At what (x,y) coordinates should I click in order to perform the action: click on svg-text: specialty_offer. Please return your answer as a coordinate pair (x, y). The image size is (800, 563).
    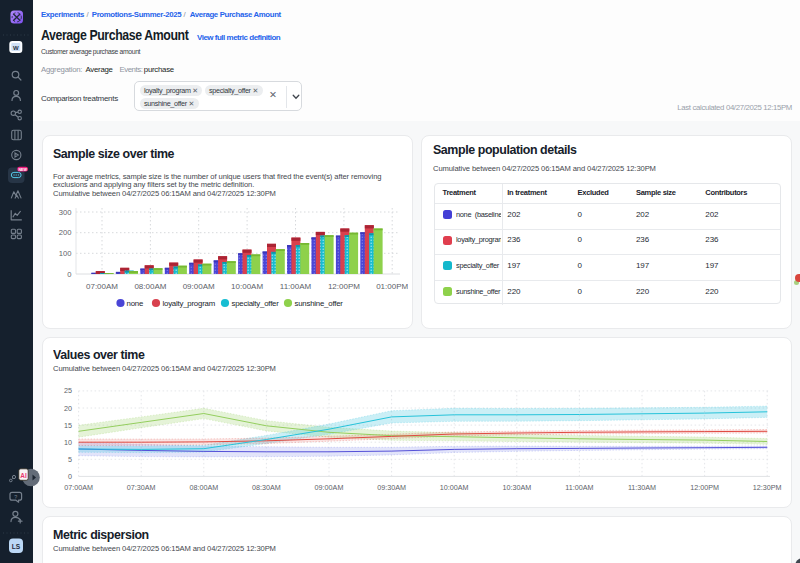
    Looking at the image, I should click on (256, 304).